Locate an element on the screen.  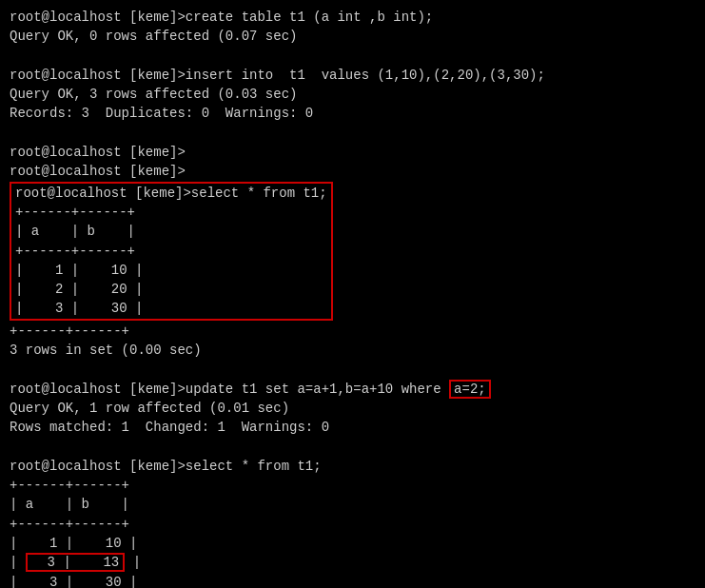
table-header-2: | a | b | is located at coordinates (352, 504).